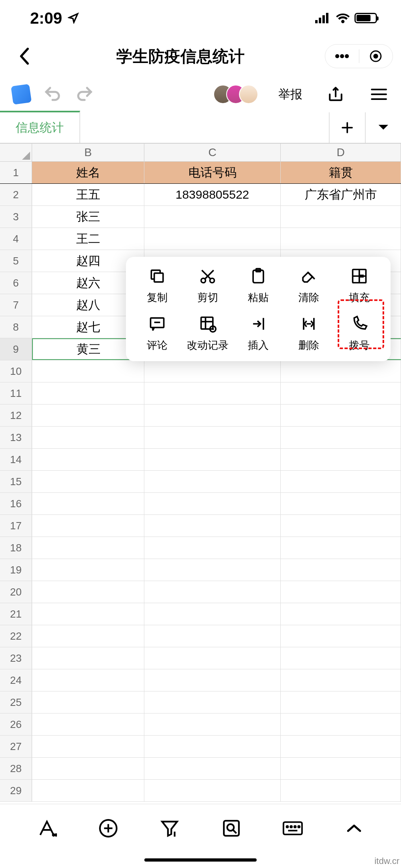 The height and width of the screenshot is (868, 401). I want to click on row-header: 21, so click(16, 614).